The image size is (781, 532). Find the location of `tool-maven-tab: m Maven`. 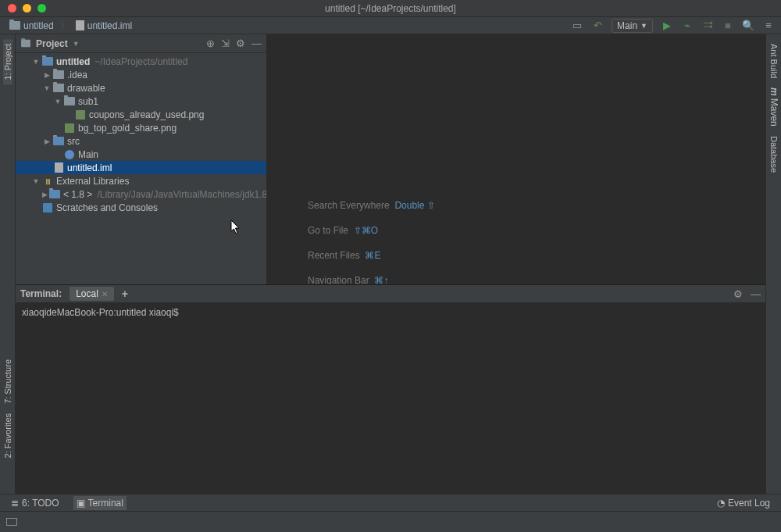

tool-maven-tab: m Maven is located at coordinates (774, 107).